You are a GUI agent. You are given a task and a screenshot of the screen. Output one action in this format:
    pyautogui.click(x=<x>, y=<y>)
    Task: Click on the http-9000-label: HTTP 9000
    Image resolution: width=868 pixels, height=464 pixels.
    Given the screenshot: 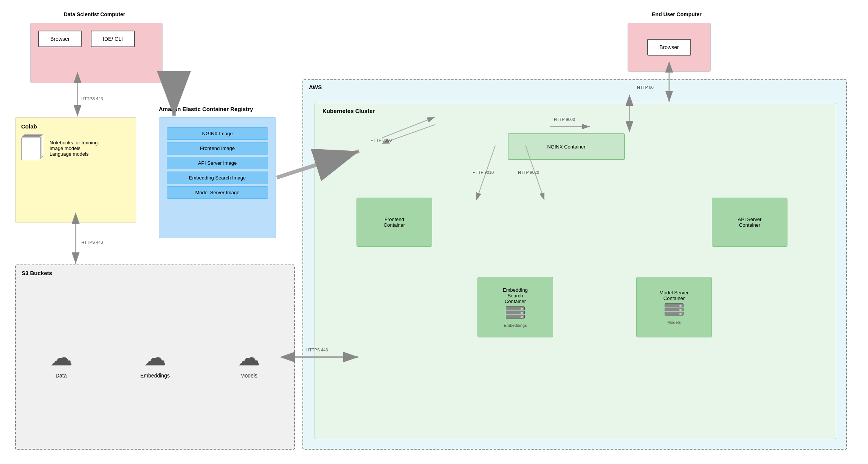 What is the action you would take?
    pyautogui.click(x=564, y=119)
    